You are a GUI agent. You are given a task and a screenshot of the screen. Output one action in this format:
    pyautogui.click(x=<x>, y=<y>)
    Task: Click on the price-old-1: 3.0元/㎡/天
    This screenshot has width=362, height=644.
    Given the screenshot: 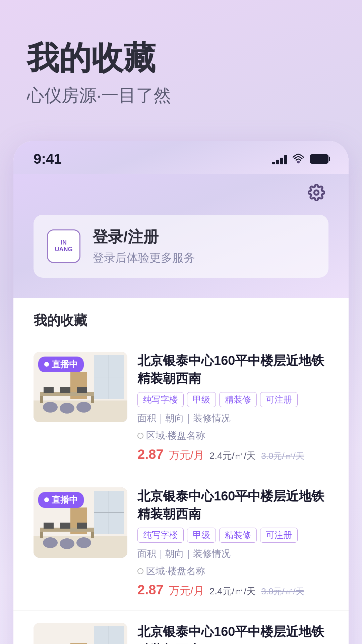 What is the action you would take?
    pyautogui.click(x=283, y=456)
    